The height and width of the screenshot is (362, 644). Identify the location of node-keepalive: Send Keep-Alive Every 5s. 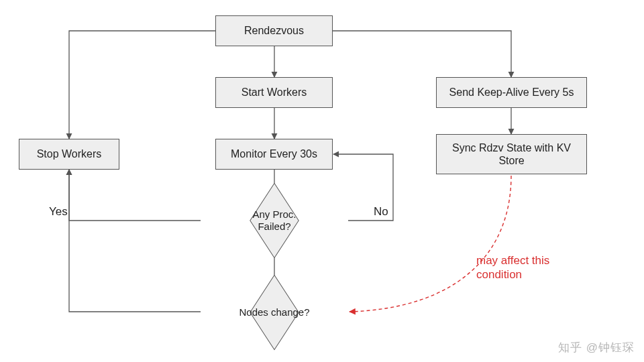
(511, 93).